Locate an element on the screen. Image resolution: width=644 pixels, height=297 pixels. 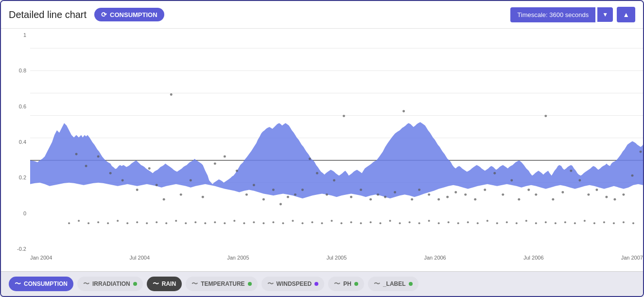
header-right: Timescale: 3600 seconds ▼ ▲ is located at coordinates (573, 15).